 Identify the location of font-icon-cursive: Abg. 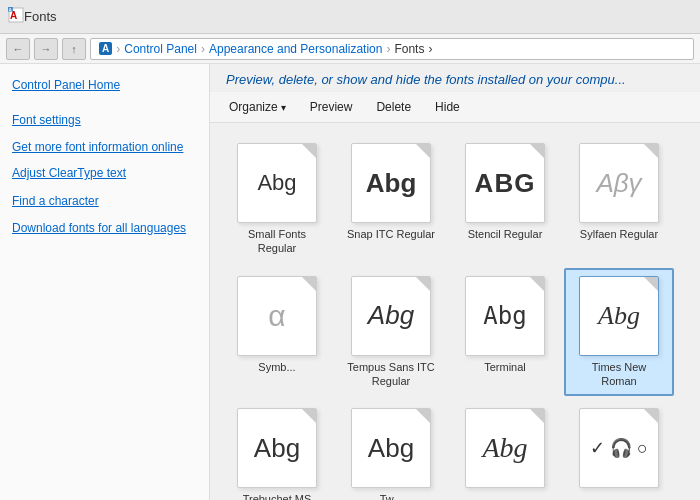
(505, 448).